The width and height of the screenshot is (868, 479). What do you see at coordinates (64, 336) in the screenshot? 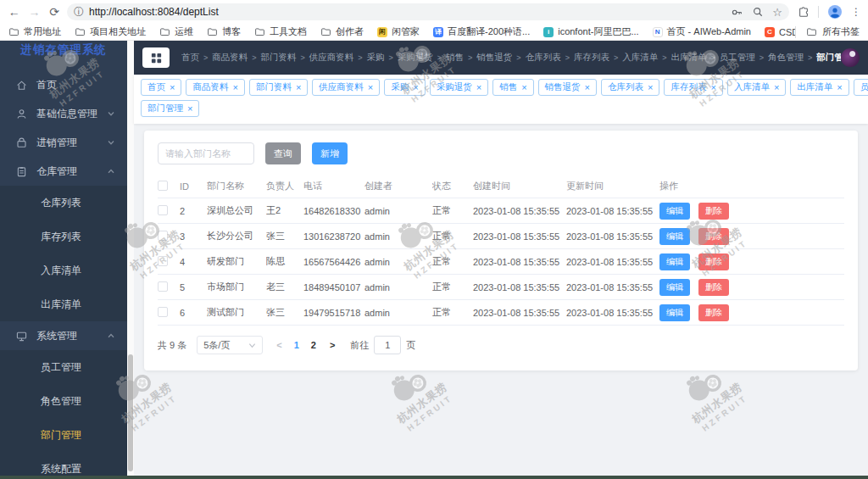
I see `sidebar-menu-item: 系统管理` at bounding box center [64, 336].